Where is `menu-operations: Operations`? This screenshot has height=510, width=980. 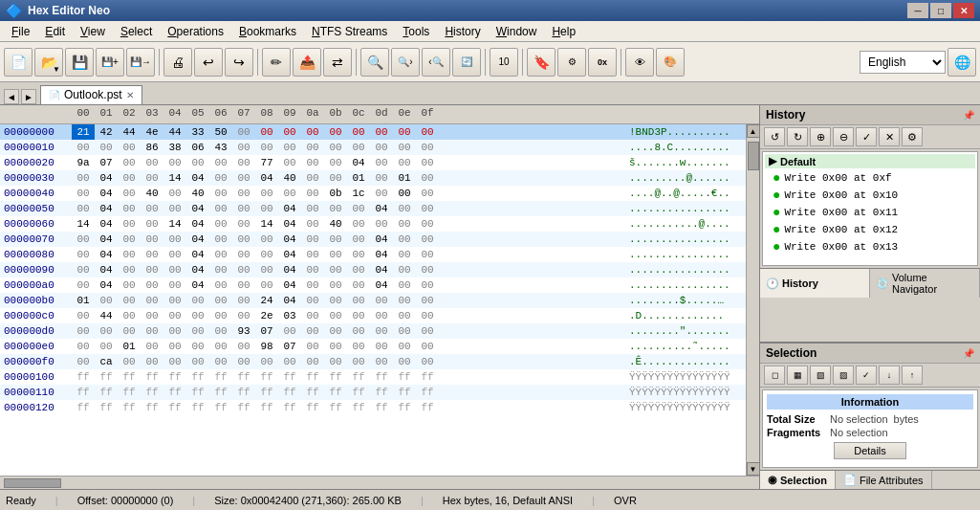
menu-operations: Operations is located at coordinates (195, 32).